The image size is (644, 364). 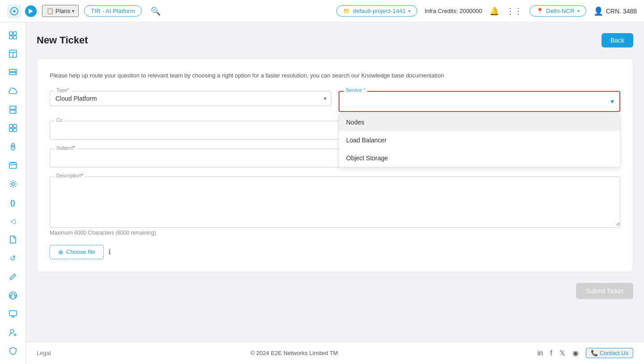 What do you see at coordinates (335, 353) in the screenshot?
I see `footer: Legal © 2024 E2E Networks Limited TM in …` at bounding box center [335, 353].